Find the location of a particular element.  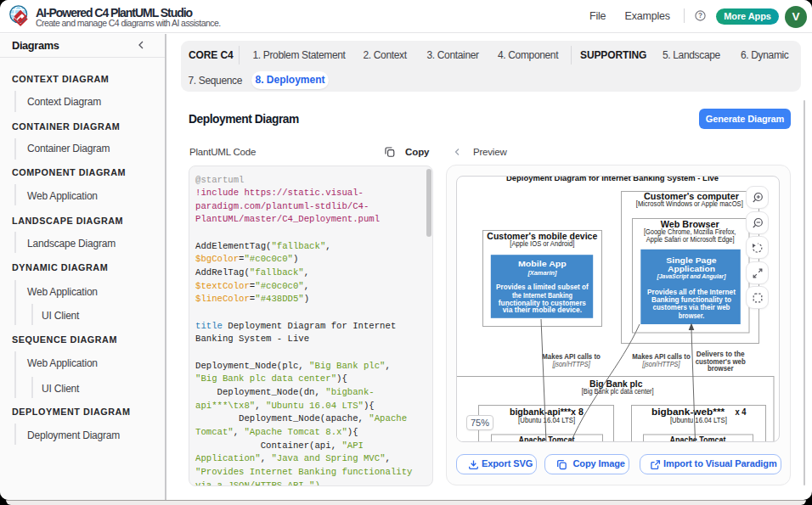

svg-text: Customer's mobile device is located at coordinates (542, 236).